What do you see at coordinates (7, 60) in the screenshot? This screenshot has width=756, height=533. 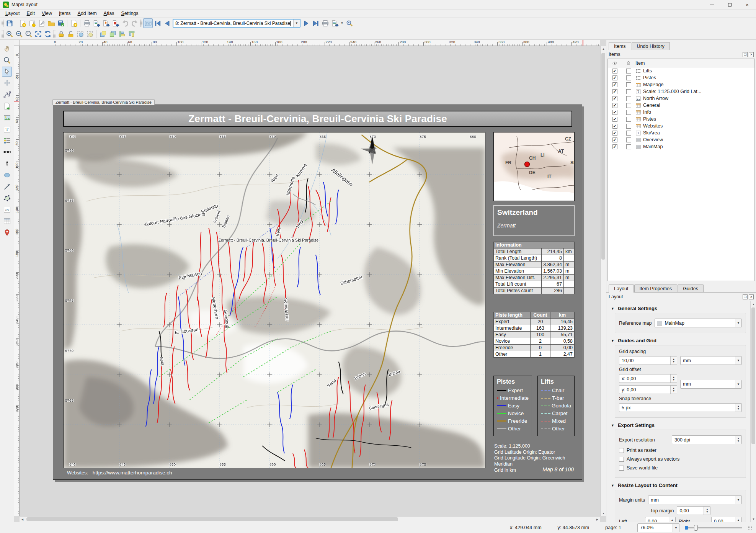 I see `zoom-tool` at bounding box center [7, 60].